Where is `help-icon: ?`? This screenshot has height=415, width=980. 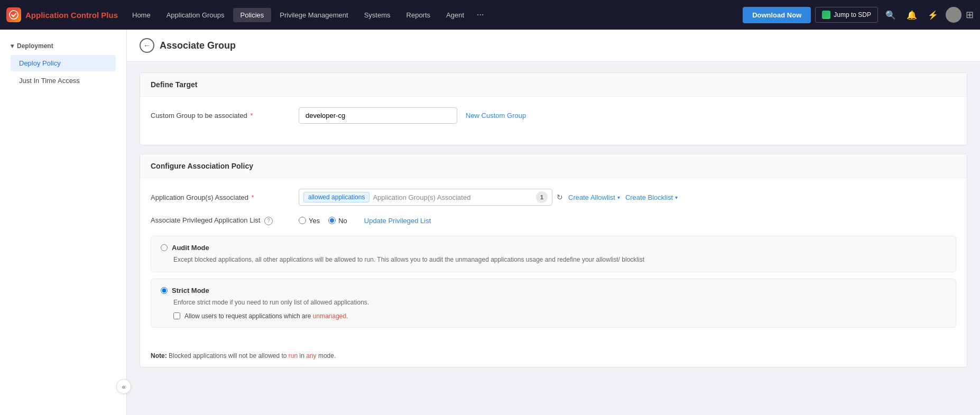 help-icon: ? is located at coordinates (269, 221).